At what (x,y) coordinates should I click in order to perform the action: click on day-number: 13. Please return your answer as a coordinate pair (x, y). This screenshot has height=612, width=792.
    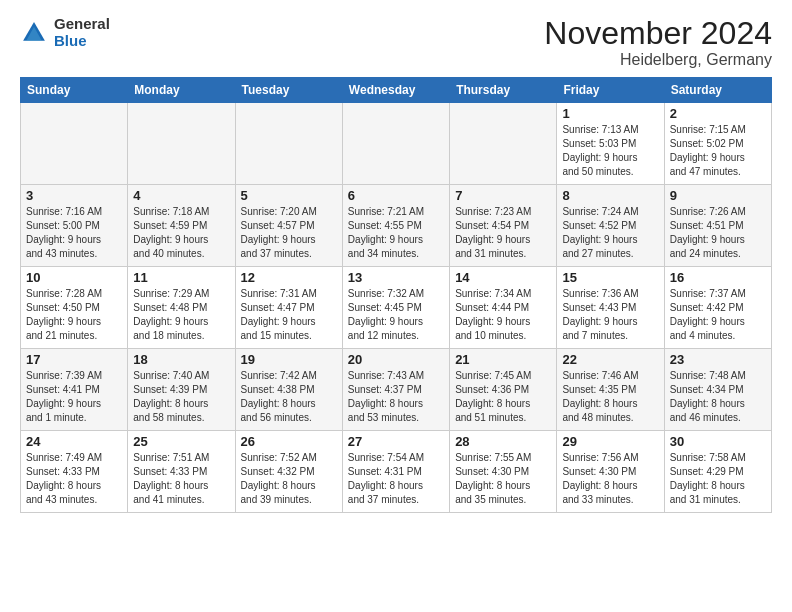
    Looking at the image, I should click on (396, 278).